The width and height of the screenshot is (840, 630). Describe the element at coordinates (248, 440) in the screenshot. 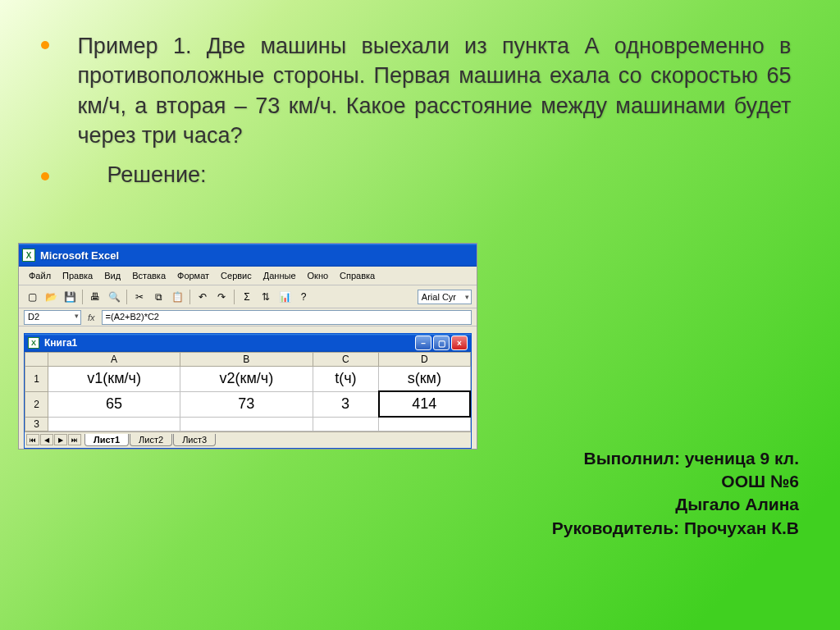

I see `sheet-tabs: ⏮ ◀ ▶ ⏭ Лист1 Лист2 Лист3` at that location.